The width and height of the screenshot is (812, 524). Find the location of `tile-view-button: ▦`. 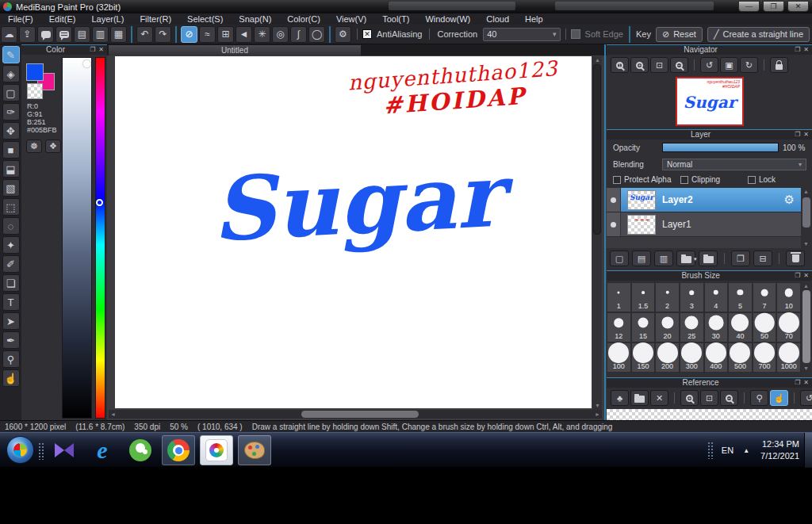

tile-view-button: ▦ is located at coordinates (119, 35).